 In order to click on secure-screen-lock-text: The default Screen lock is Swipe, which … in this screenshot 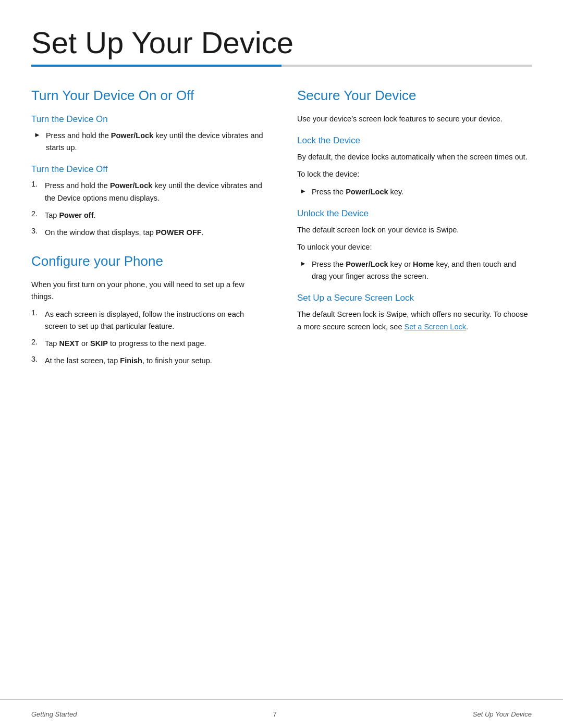, I will do `click(414, 320)`.